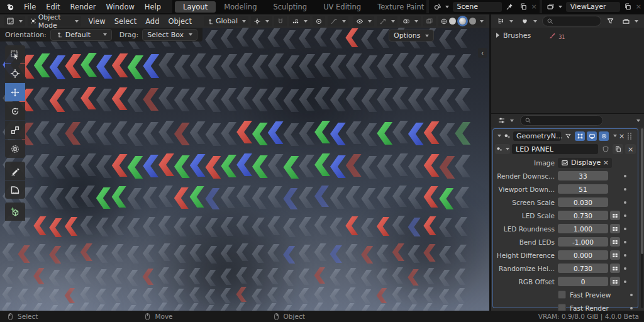 The image size is (644, 322). Describe the element at coordinates (593, 7) in the screenshot. I see `viewlayer-name-field: ViewLayer` at that location.